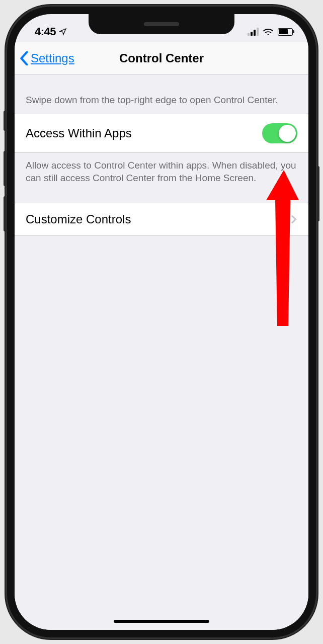 Image resolution: width=323 pixels, height=644 pixels. What do you see at coordinates (162, 94) in the screenshot?
I see `intro-text: Swipe down from the top-right edge to op…` at bounding box center [162, 94].